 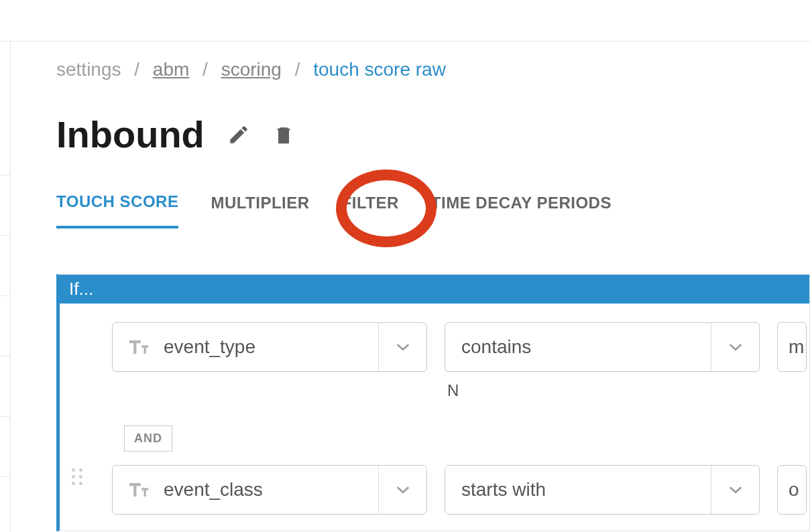 I want to click on operator-select: contains, so click(x=602, y=347).